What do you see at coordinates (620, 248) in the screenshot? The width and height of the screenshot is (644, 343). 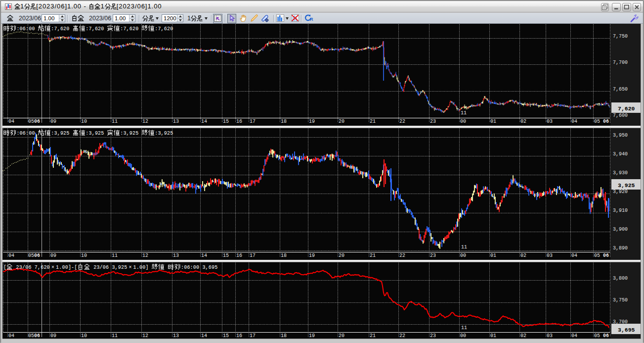 I see `svg-text: 3,890` at bounding box center [620, 248].